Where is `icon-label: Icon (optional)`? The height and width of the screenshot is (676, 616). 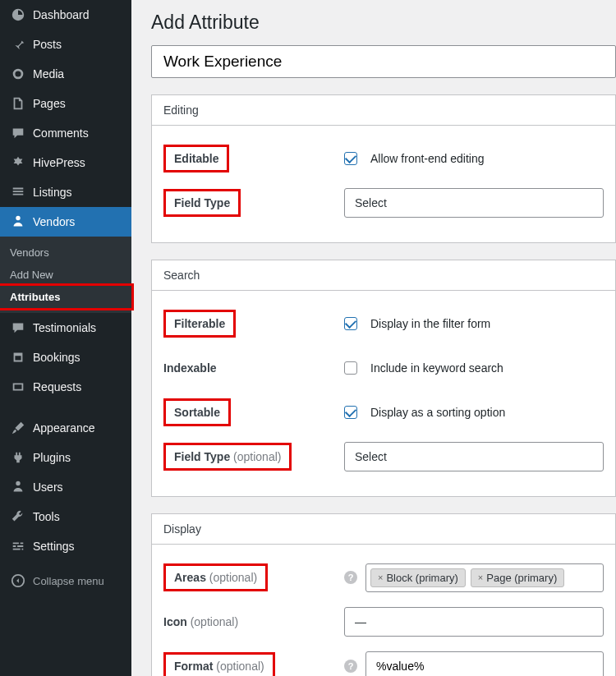
icon-label: Icon (optional) is located at coordinates (200, 622).